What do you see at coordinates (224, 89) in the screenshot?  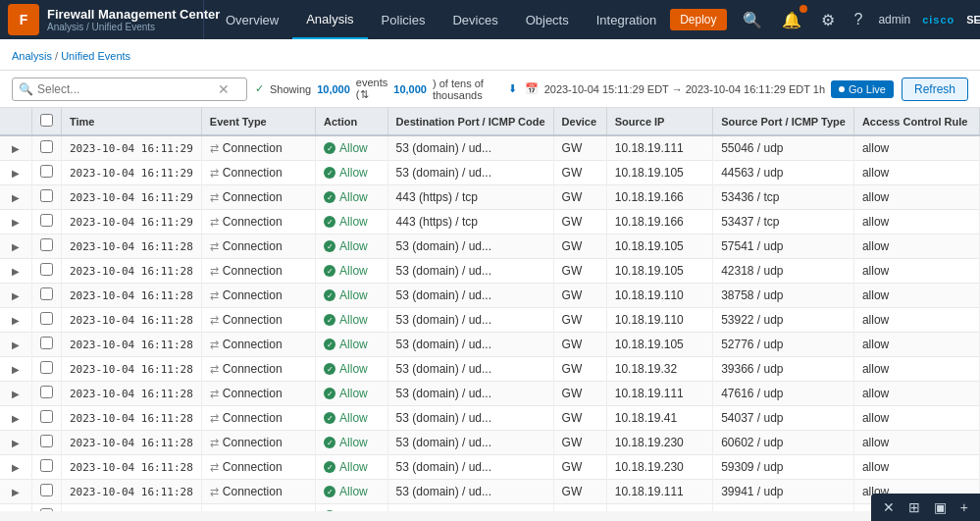 I see `search-clear-icon: ✕` at bounding box center [224, 89].